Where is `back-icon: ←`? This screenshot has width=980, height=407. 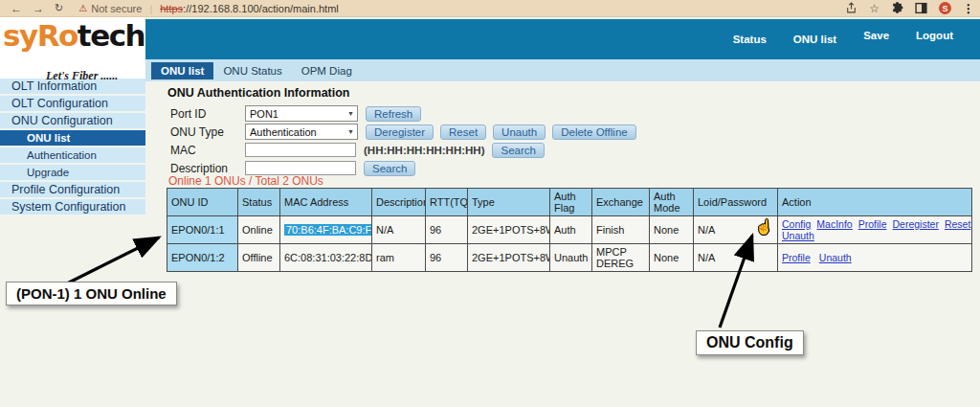
back-icon: ← is located at coordinates (16, 9).